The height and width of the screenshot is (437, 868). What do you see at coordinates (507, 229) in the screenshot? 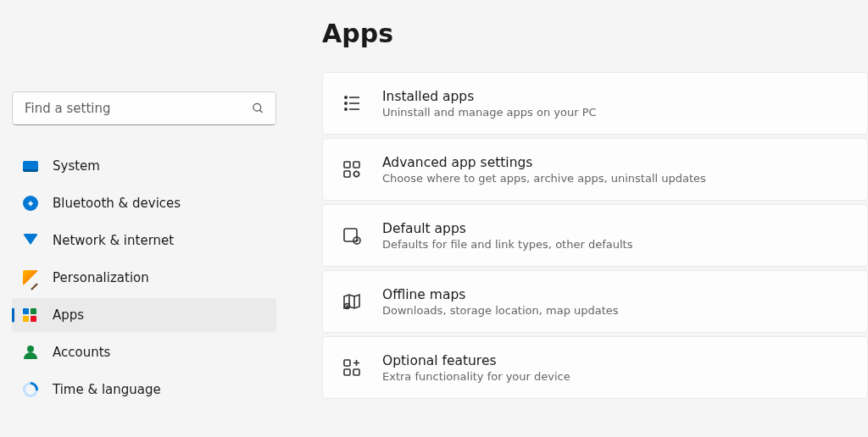
I see `card-title: Default apps` at bounding box center [507, 229].